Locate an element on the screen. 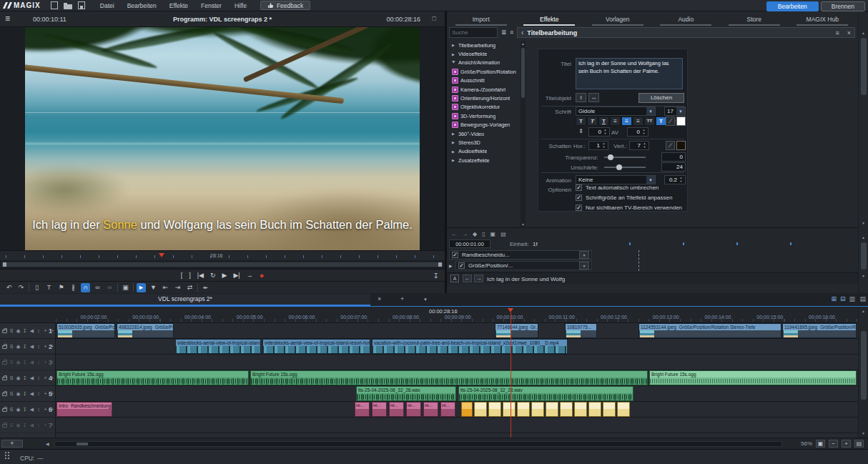 This screenshot has width=868, height=464. font-size-select: 17▼ is located at coordinates (675, 112).